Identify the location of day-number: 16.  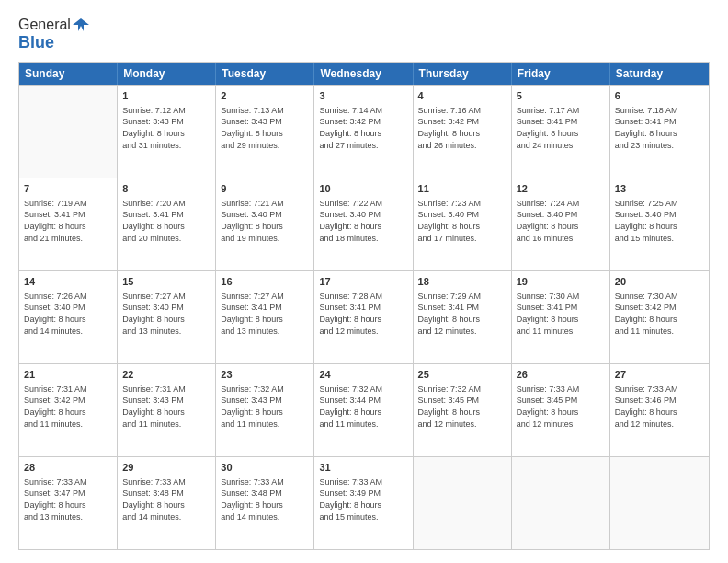
(265, 282).